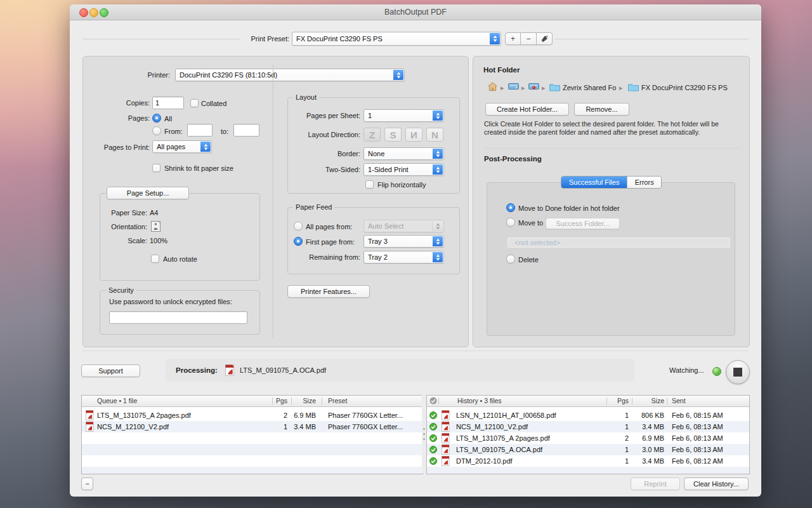  What do you see at coordinates (252, 434) in the screenshot?
I see `queue-list: Queue • 1 file Pgs Size Preset LTS_M_131…` at bounding box center [252, 434].